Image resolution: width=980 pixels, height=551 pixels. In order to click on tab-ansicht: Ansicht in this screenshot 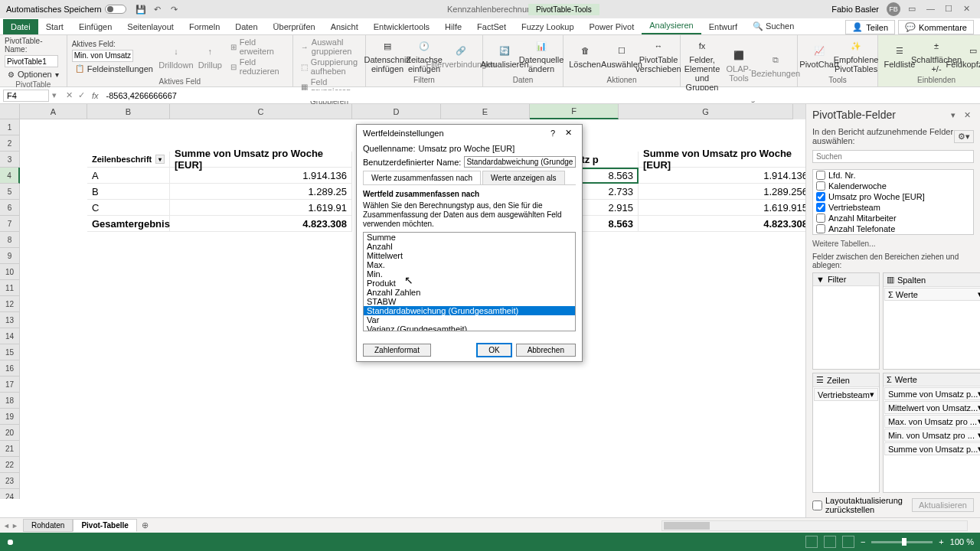, I will do `click(345, 27)`.